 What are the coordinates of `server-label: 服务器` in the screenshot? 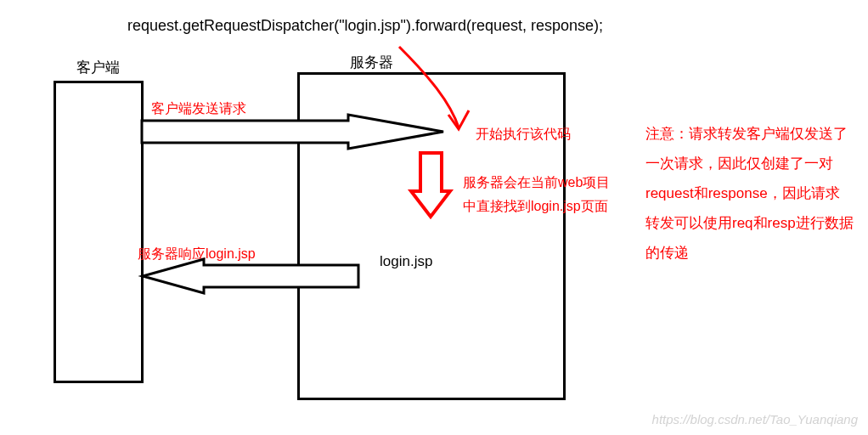 It's located at (372, 63).